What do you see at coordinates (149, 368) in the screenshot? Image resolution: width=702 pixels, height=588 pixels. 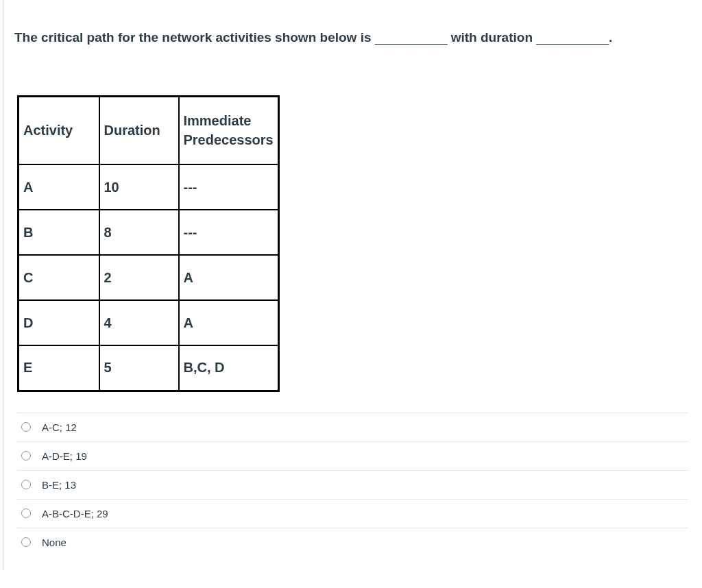 I see `table-row: E 5 B,C, D` at bounding box center [149, 368].